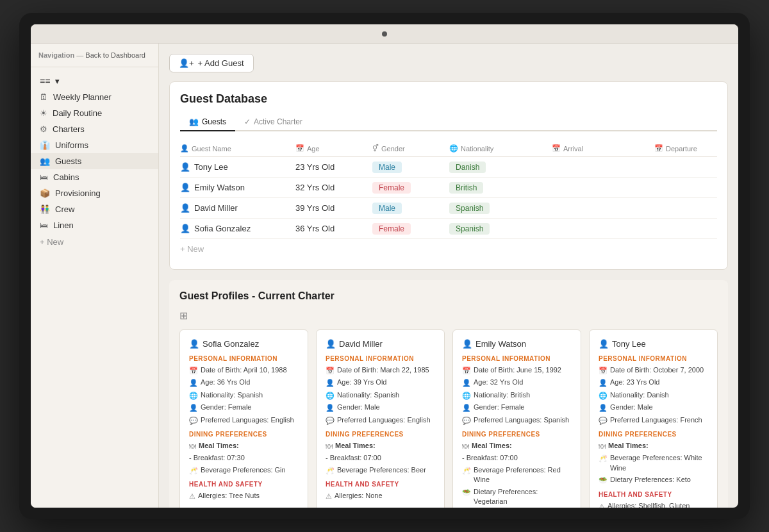 The width and height of the screenshot is (769, 532). Describe the element at coordinates (95, 226) in the screenshot. I see `sidebar-item-linen: 🛏 Linen` at that location.